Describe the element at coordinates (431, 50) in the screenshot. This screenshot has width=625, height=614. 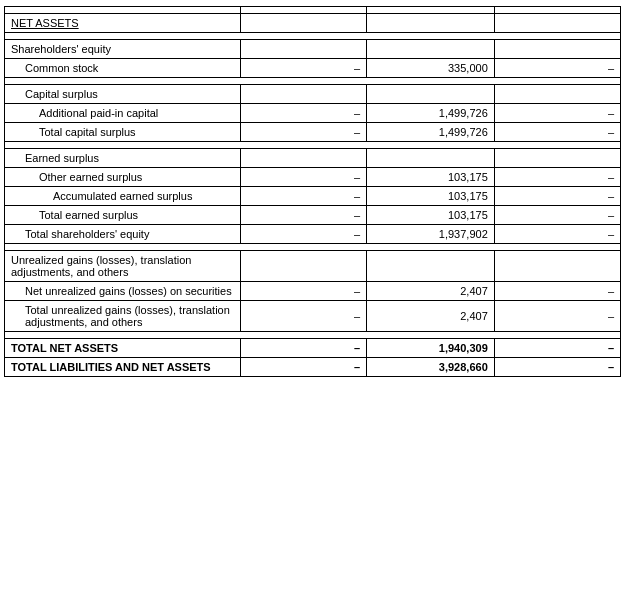
I see `col3-shareholders-equity-header` at that location.